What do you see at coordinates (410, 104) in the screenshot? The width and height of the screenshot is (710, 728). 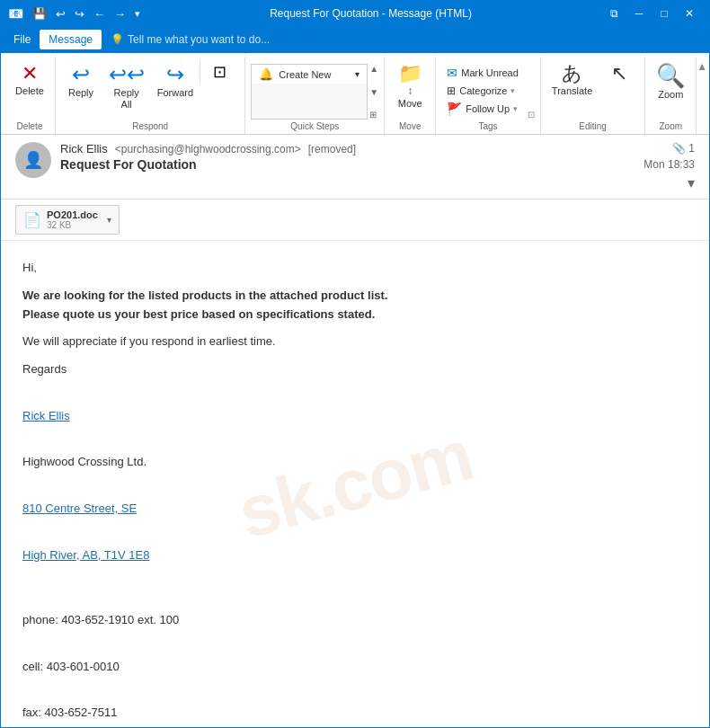 I see `move-label: Move` at bounding box center [410, 104].